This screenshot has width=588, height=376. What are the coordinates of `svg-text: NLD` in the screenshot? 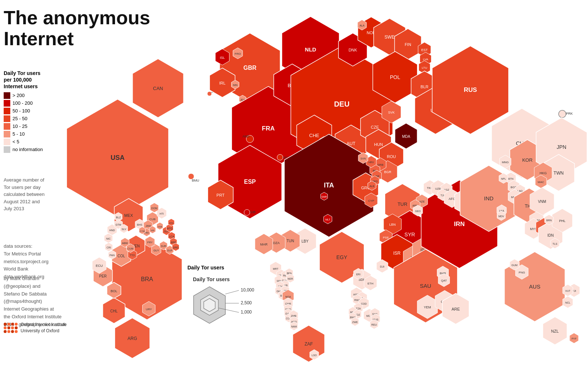 It's located at (311, 49).